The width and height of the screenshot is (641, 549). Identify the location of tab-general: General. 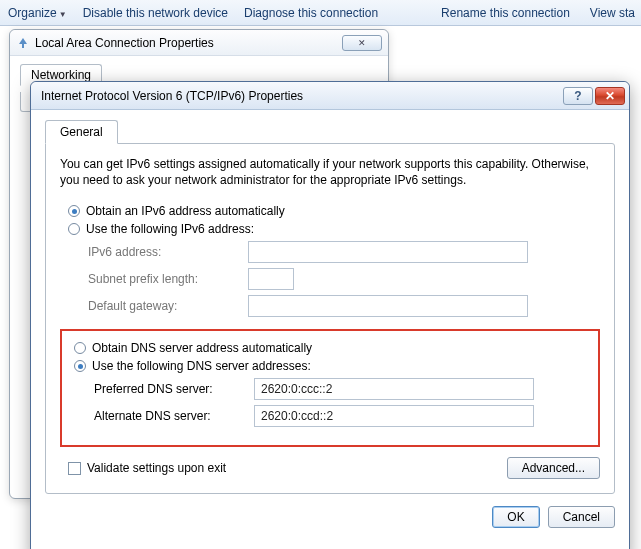
(82, 132).